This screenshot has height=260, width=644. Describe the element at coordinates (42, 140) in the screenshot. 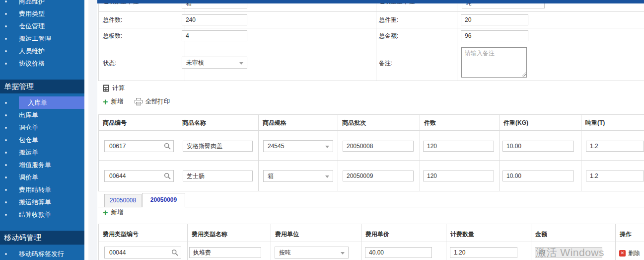

I see `sidebar-item: 包仓单` at that location.